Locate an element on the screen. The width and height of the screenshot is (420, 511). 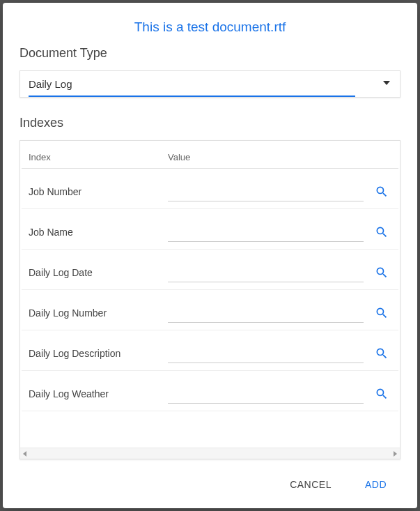
document-type-label: Document Type is located at coordinates (210, 53).